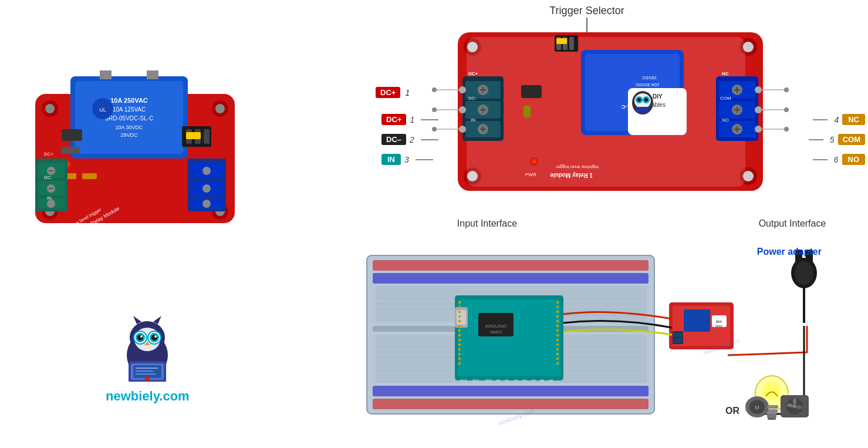 Image resolution: width=868 pixels, height=448 pixels. Describe the element at coordinates (725, 74) in the screenshot. I see `svg-text: NC` at that location.